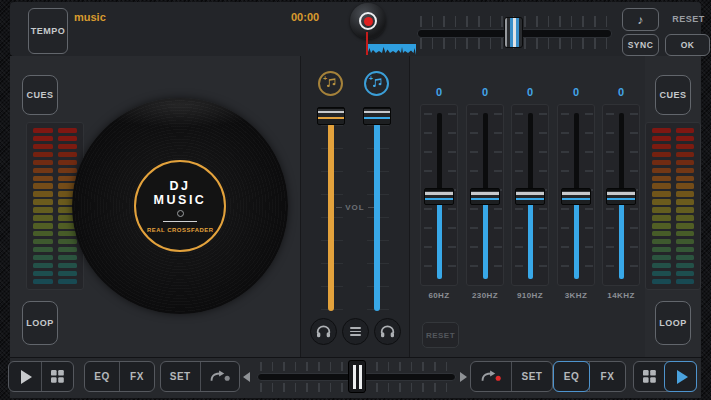  Describe the element at coordinates (485, 195) in the screenshot. I see `eq-band-slider-230hz` at that location.